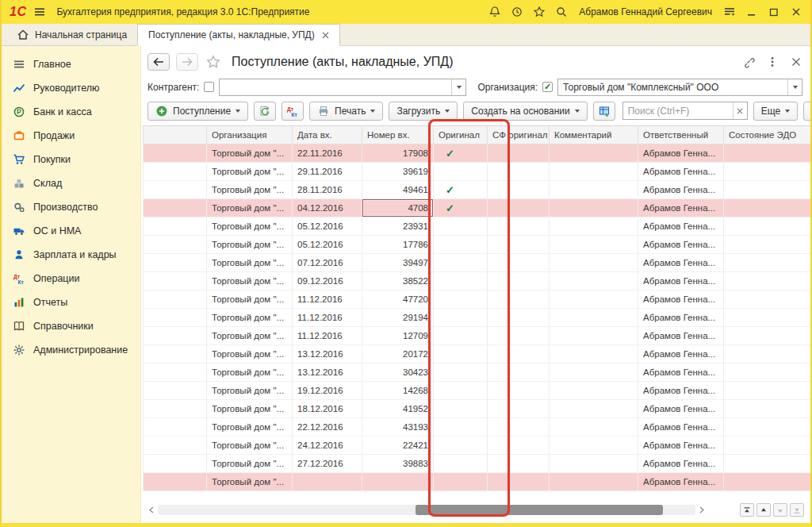  Describe the element at coordinates (477, 464) in the screenshot. I see `table-row: Торговый дом "...27.12.201639883Абрамов …` at that location.